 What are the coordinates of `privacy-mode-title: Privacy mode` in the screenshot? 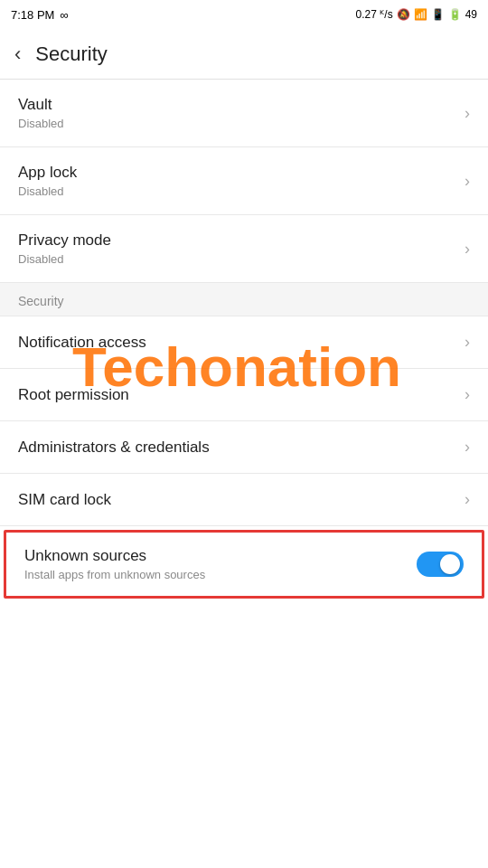 It's located at (65, 241).